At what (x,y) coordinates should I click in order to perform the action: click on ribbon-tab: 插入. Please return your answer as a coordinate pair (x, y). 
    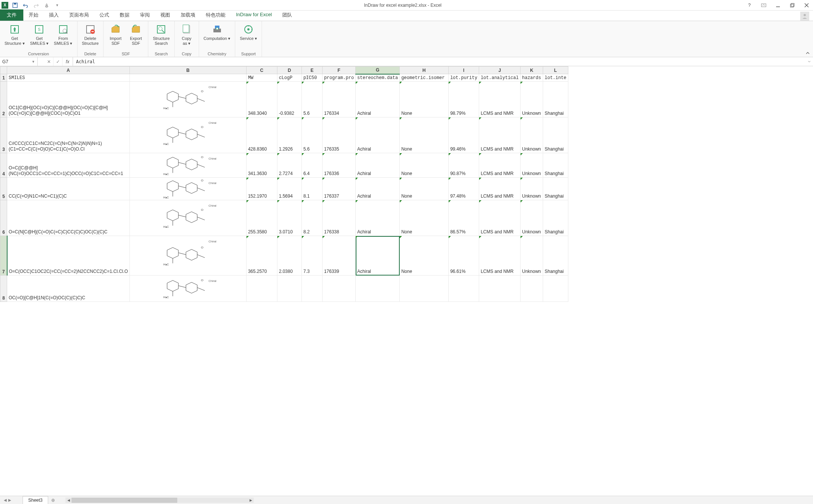
    Looking at the image, I should click on (54, 15).